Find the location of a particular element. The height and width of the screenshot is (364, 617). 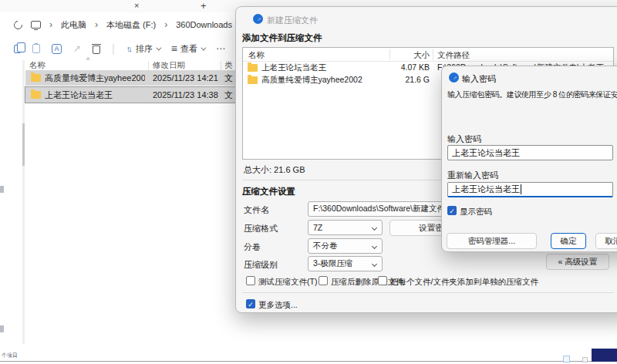

password-manager-button: 密码管理器... is located at coordinates (492, 241).